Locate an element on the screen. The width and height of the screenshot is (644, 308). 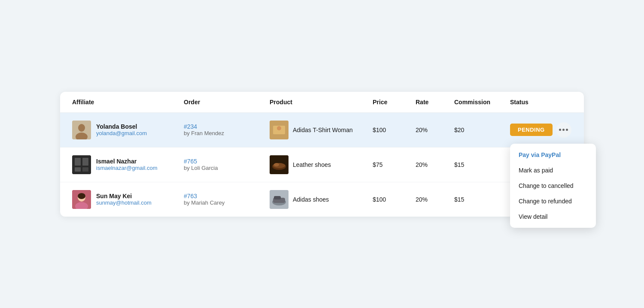
status-badge: PENDING is located at coordinates (532, 130).